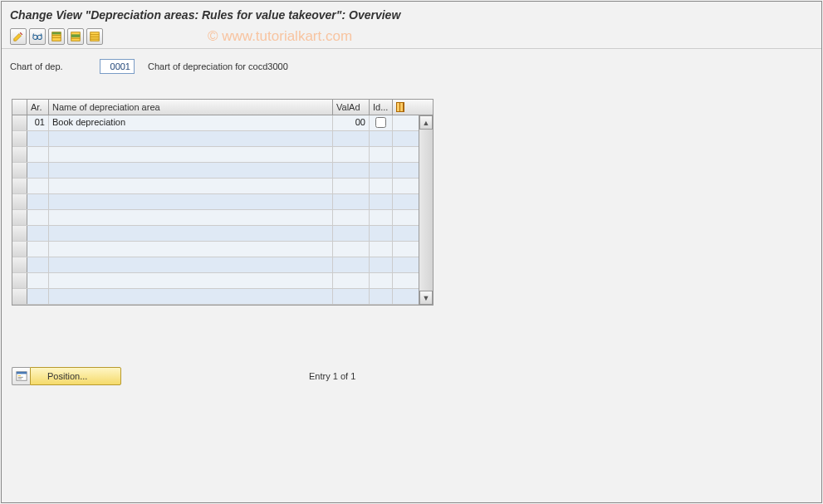  What do you see at coordinates (18, 37) in the screenshot?
I see `pencil-icon` at bounding box center [18, 37].